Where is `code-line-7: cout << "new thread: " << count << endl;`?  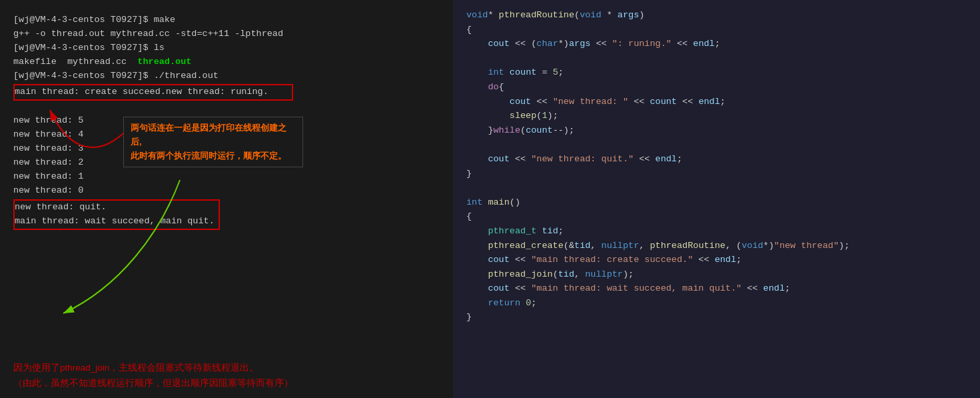
code-line-7: cout << "new thread: " << count << endl; is located at coordinates (717, 102).